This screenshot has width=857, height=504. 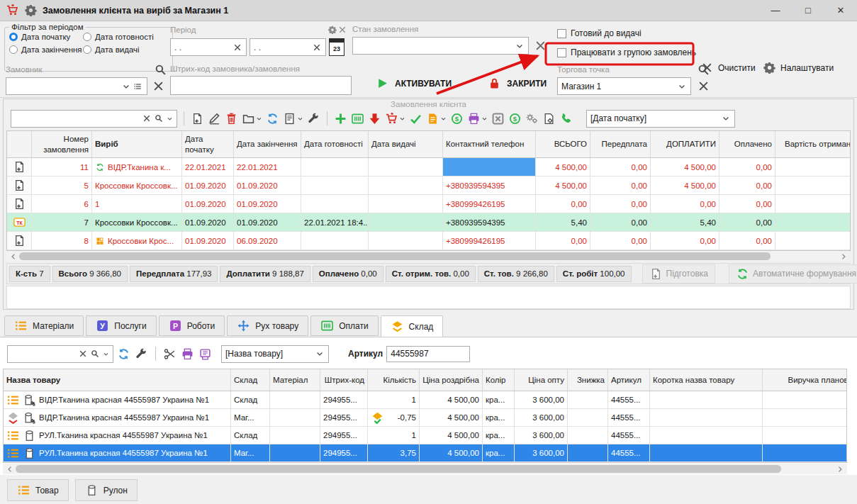 I want to click on column-header: Склад, so click(x=251, y=380).